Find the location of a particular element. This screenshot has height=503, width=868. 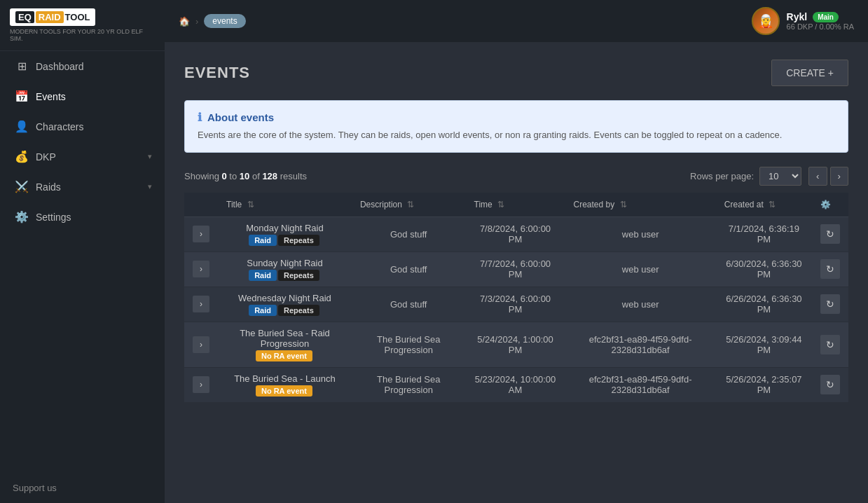

th-title: Title ⇅ is located at coordinates (284, 205).